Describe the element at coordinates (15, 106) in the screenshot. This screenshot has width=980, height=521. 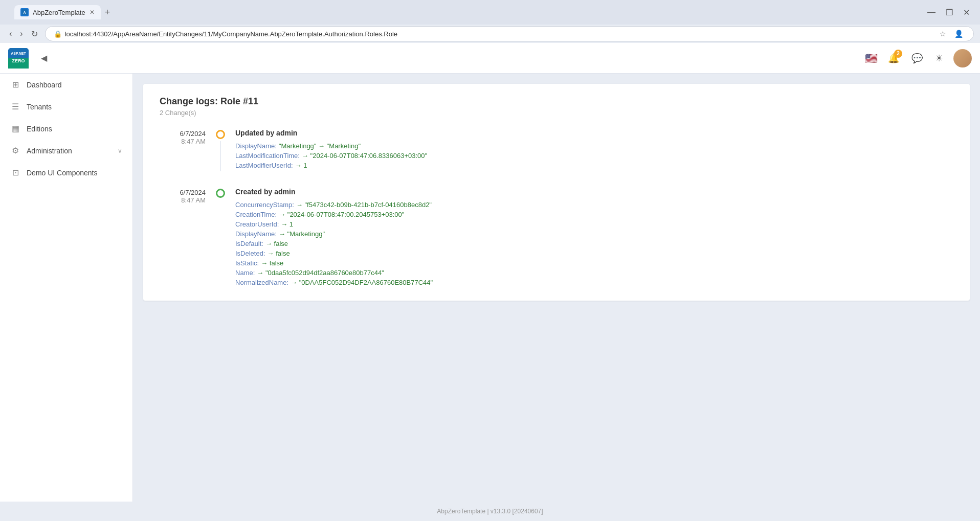
I see `tenants-icon: ☰` at that location.